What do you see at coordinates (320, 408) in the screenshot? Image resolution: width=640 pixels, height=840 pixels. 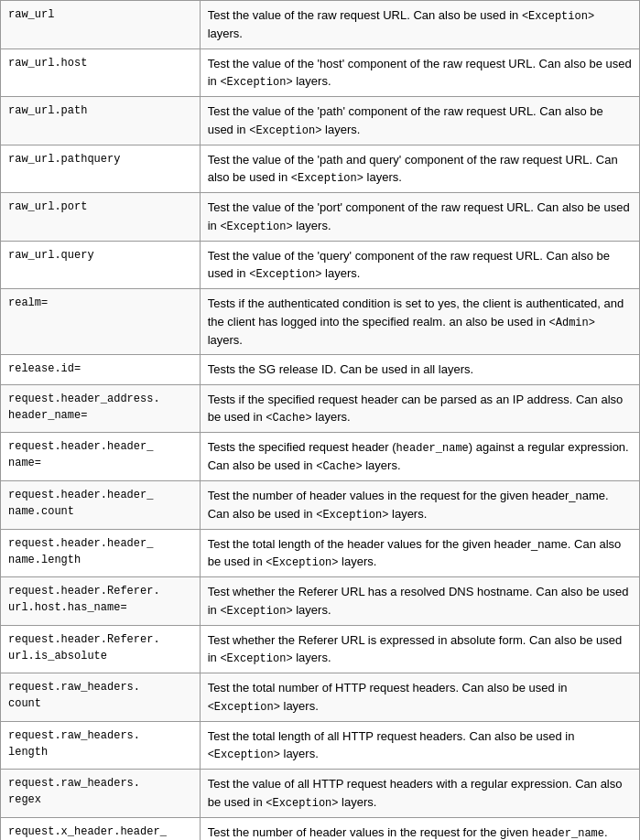 I see `table-row: request.header_address. header_name=Test…` at bounding box center [320, 408].